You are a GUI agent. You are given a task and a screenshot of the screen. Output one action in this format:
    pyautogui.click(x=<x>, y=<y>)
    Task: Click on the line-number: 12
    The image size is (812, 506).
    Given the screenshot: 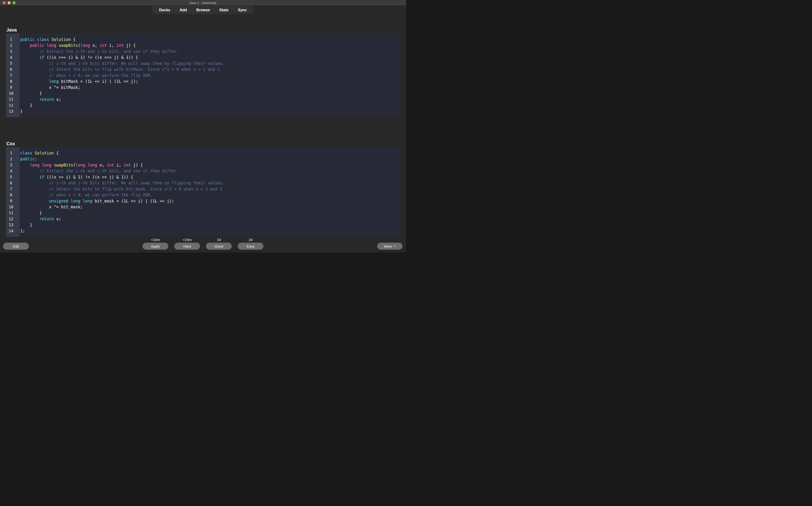 What is the action you would take?
    pyautogui.click(x=13, y=219)
    